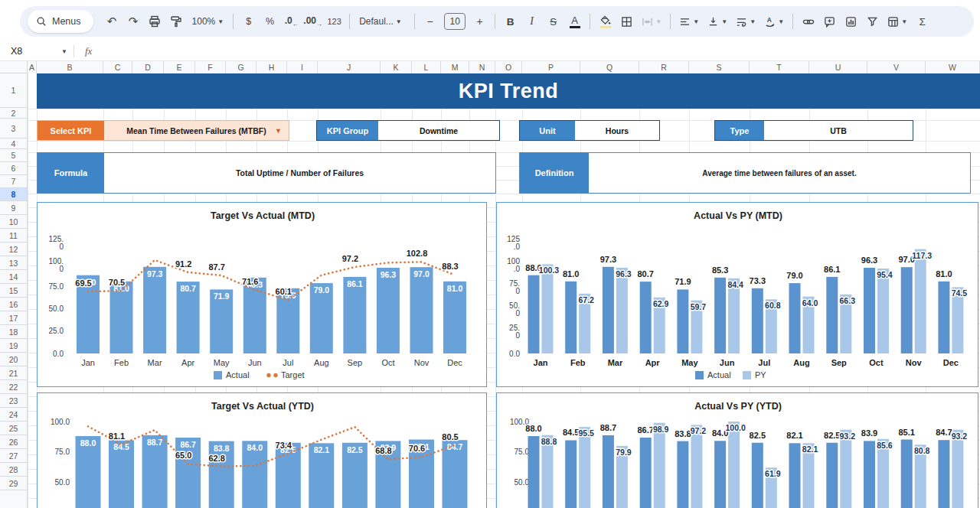  I want to click on definition-field: Definition Average time between failures…, so click(745, 173).